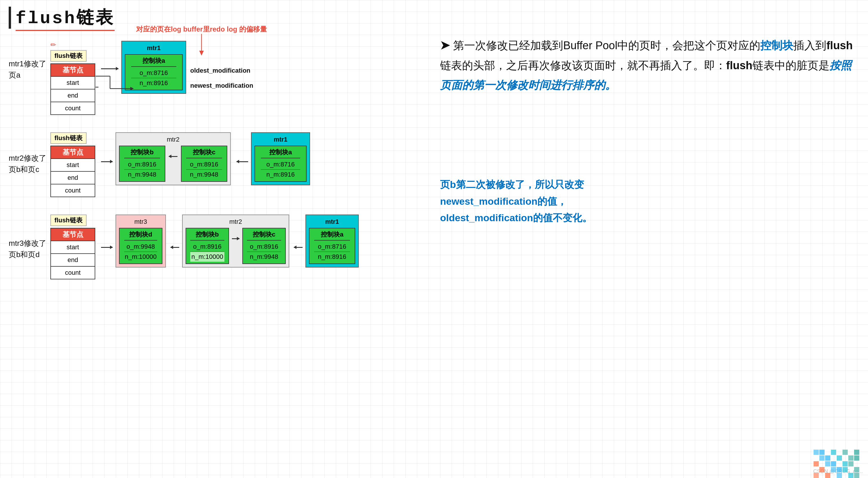 The height and width of the screenshot is (478, 868). I want to click on s3-count: count, so click(73, 273).